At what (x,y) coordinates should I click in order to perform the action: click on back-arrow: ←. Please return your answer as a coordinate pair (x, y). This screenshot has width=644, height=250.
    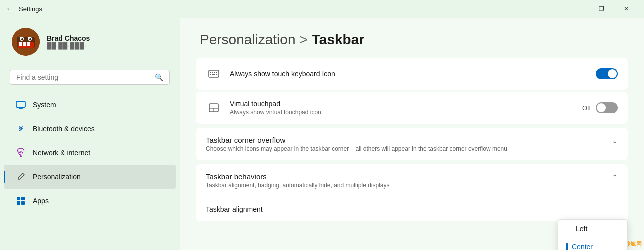
    Looking at the image, I should click on (10, 9).